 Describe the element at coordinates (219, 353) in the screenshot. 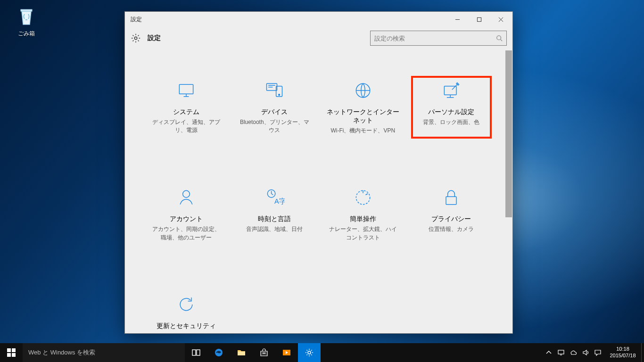

I see `edge-button` at that location.